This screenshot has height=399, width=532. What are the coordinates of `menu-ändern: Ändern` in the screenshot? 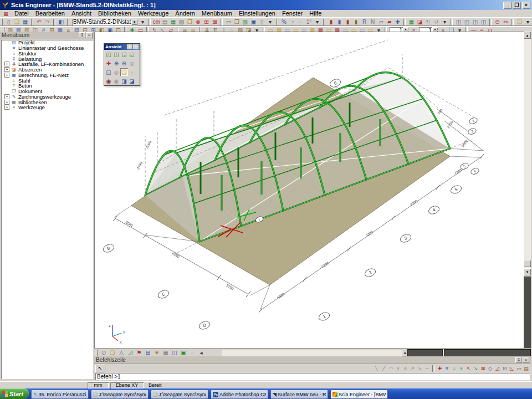 It's located at (185, 13).